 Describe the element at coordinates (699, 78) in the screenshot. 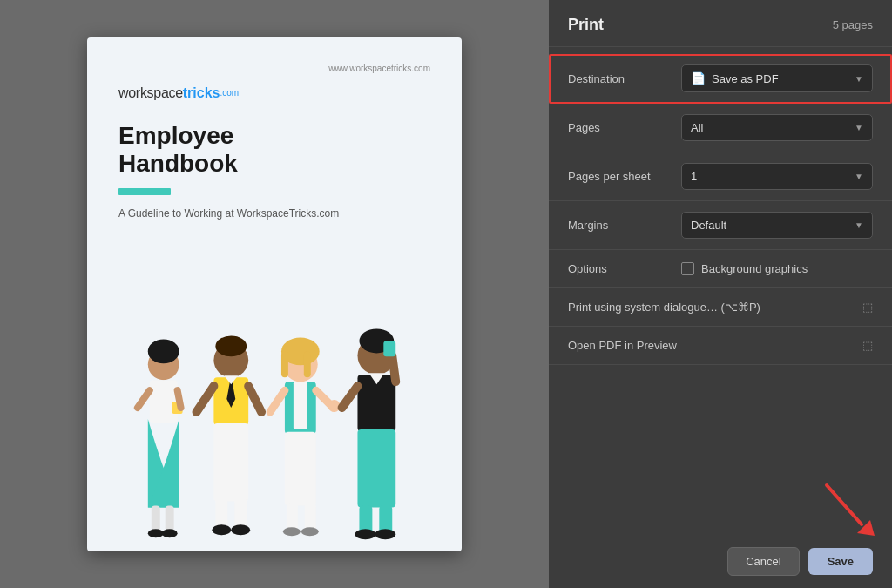

I see `pdf-icon: 📄` at that location.